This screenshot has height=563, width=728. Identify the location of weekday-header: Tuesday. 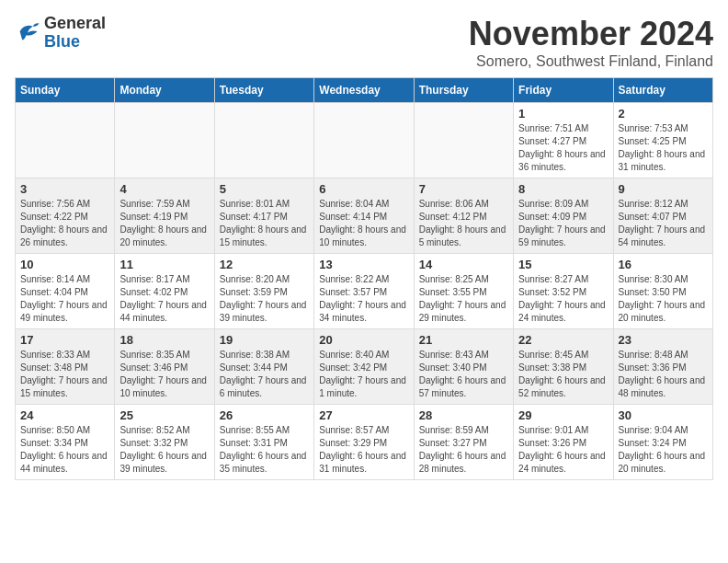
(264, 90).